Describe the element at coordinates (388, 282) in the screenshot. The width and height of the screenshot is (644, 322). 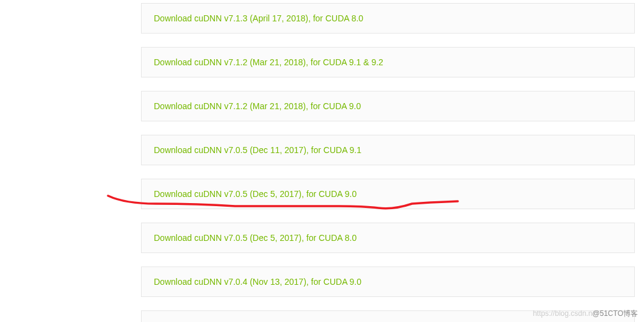
I see `download-item: Download cuDNN v7.0.4 (Nov 13, 2017), fo…` at that location.